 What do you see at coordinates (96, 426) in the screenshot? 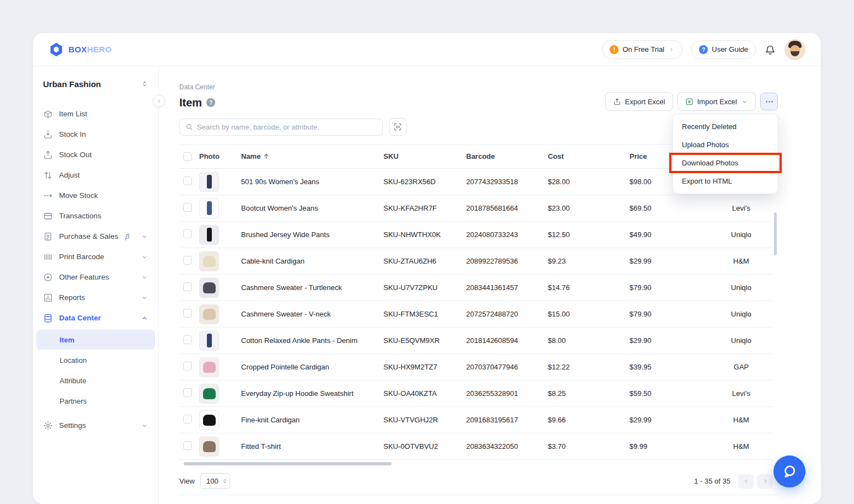
I see `sidebar-item-settings: Settings` at bounding box center [96, 426].